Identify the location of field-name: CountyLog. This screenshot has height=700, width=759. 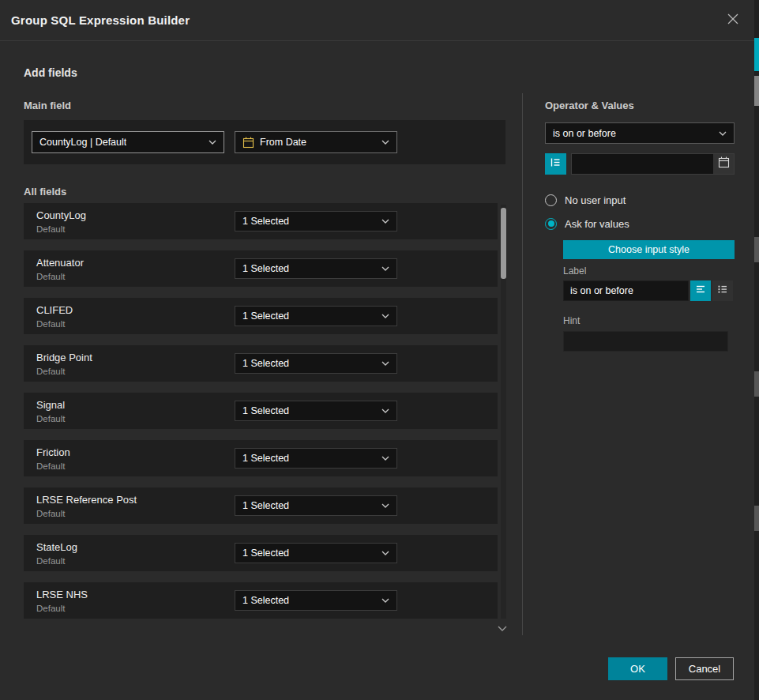
(62, 215).